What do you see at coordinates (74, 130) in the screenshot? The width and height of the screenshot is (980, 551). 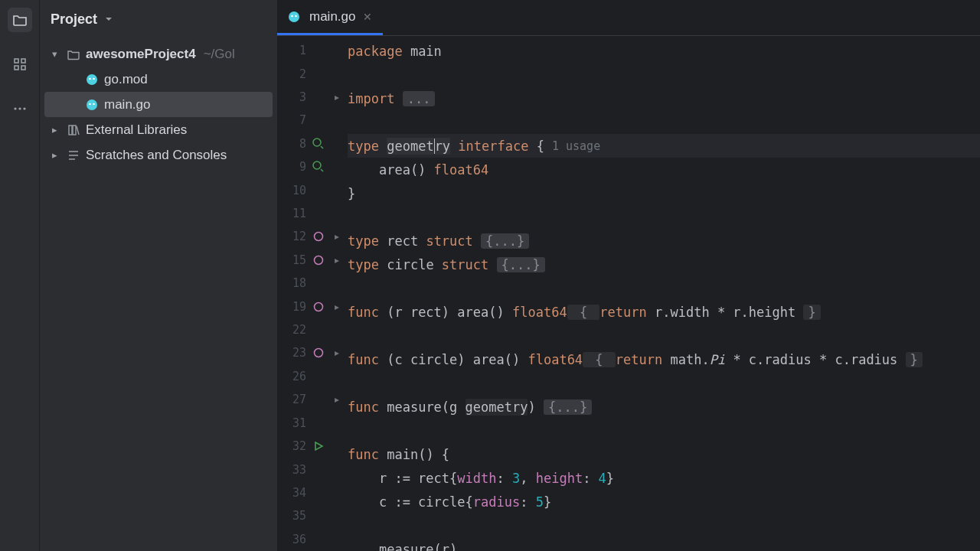 I see `libraries-icon` at bounding box center [74, 130].